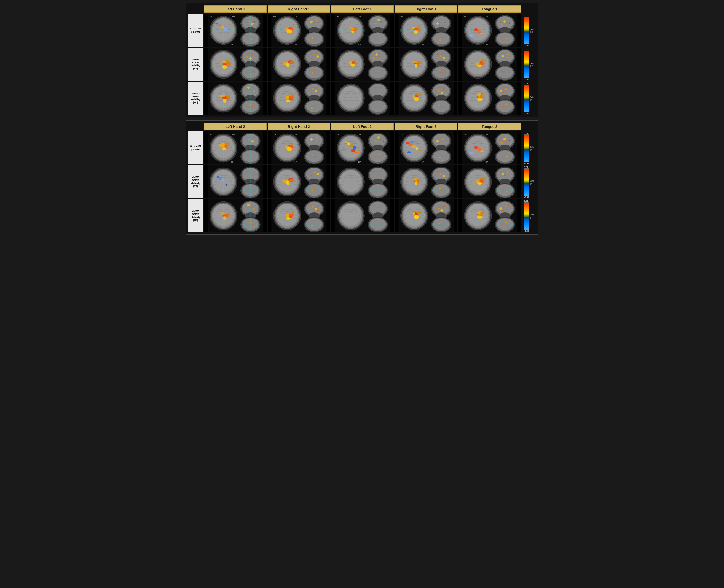  What do you see at coordinates (363, 148) in the screenshot?
I see `brain-cell-0-2: 76S 4R 28P` at bounding box center [363, 148].